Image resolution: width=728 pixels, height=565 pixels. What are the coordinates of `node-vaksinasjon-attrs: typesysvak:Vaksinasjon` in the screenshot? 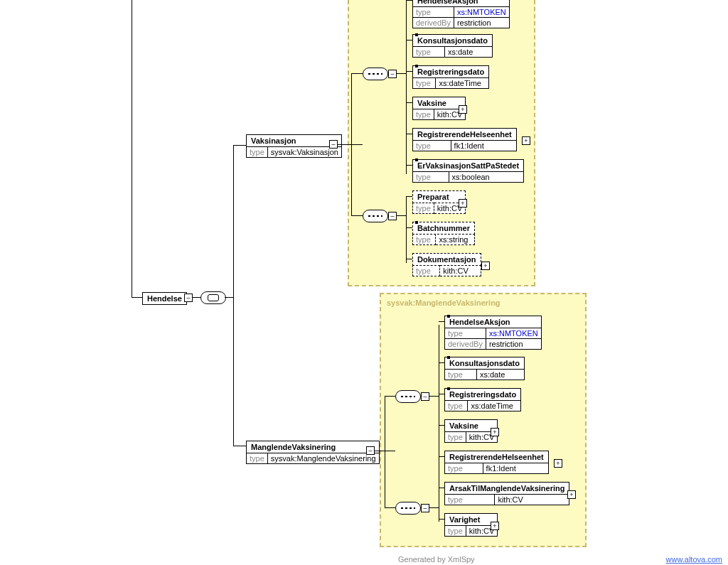 It's located at (294, 152).